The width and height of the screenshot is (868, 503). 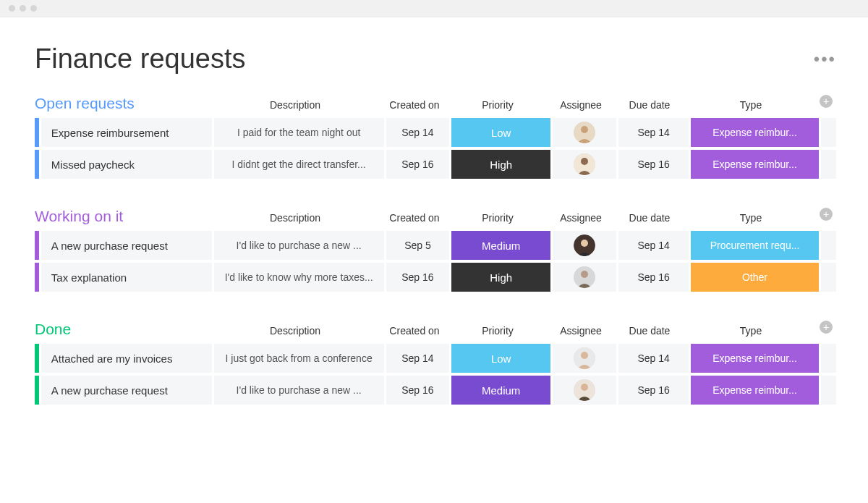 What do you see at coordinates (122, 105) in the screenshot?
I see `group-title-open: Open requests` at bounding box center [122, 105].